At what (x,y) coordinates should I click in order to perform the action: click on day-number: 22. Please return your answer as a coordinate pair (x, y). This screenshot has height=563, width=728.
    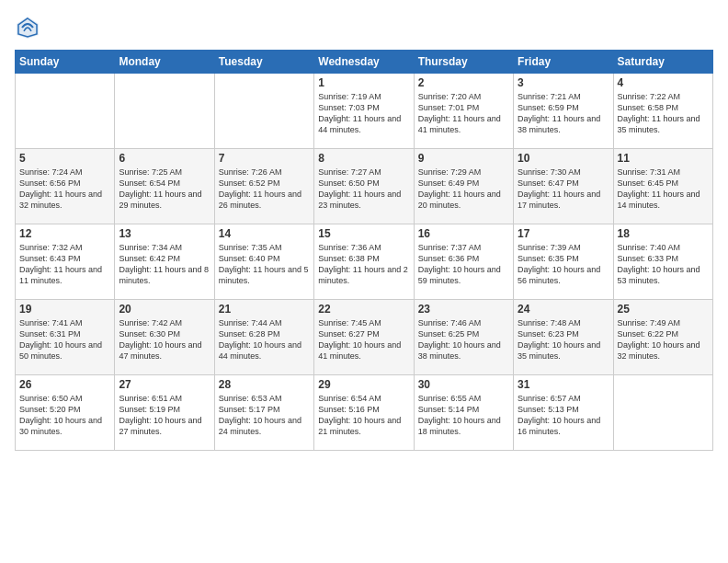
    Looking at the image, I should click on (364, 309).